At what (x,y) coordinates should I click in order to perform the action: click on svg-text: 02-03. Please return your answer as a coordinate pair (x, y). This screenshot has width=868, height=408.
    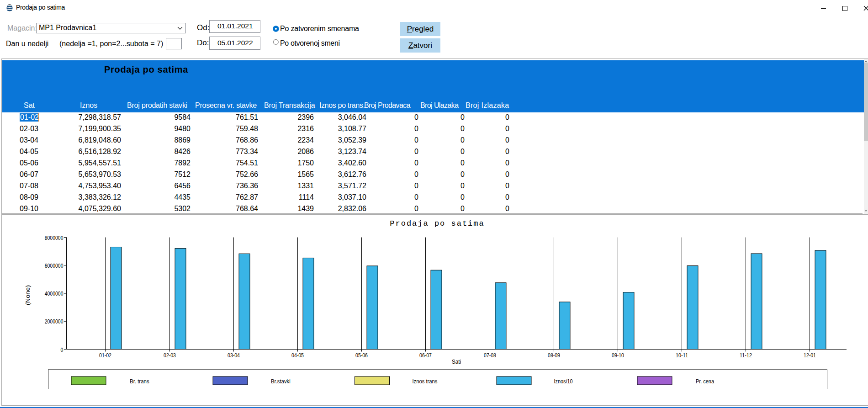
    Looking at the image, I should click on (170, 355).